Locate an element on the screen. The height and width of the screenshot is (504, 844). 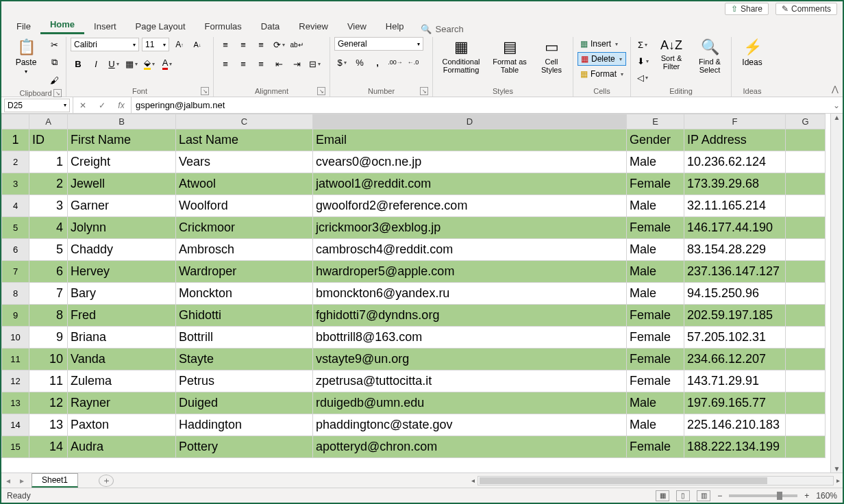
name-box: D25 ▾ is located at coordinates (37, 105).